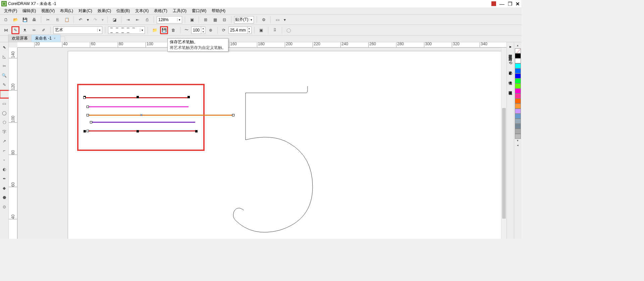  I want to click on text-tool-icon: 字, so click(4, 132).